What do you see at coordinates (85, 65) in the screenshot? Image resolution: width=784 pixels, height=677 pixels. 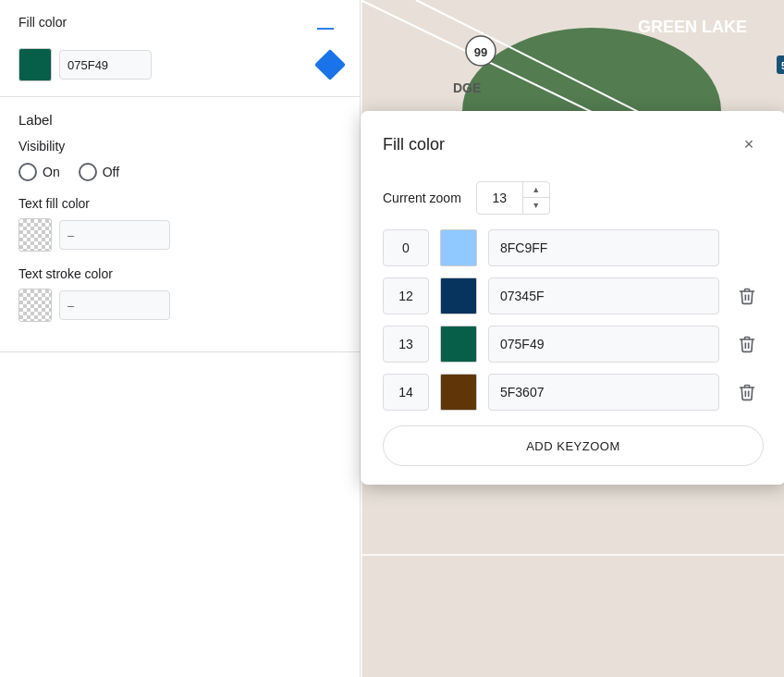 I see `fill-color-input-row` at bounding box center [85, 65].